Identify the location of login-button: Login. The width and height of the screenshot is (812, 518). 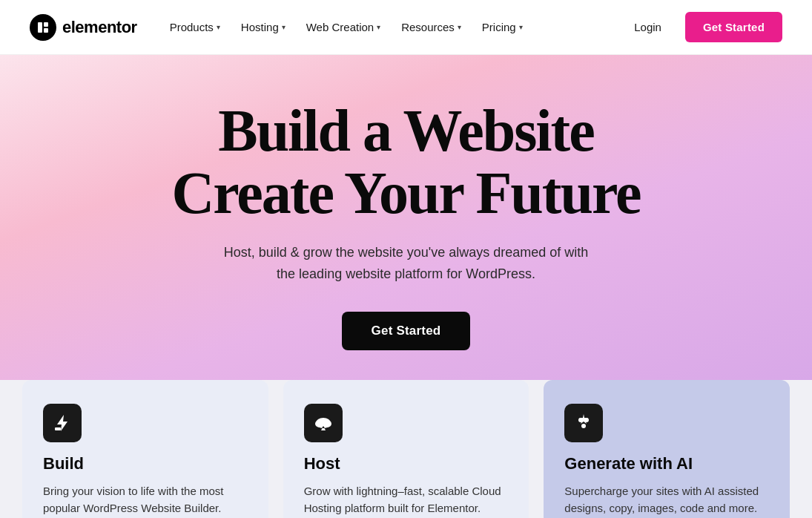
(648, 27).